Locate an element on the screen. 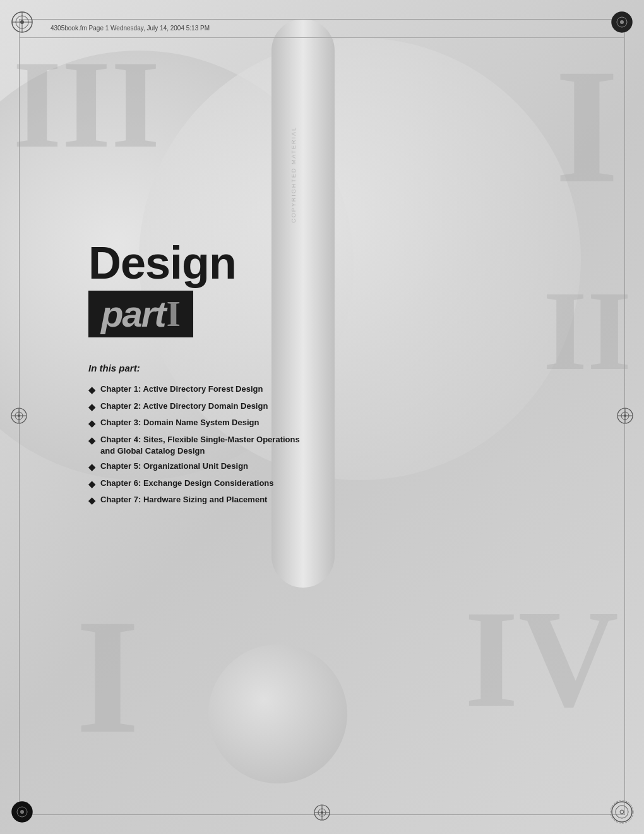 This screenshot has width=644, height=834. list-item: ◆Chapter 7: Hardware Sizing and Placemen… is located at coordinates (196, 500).